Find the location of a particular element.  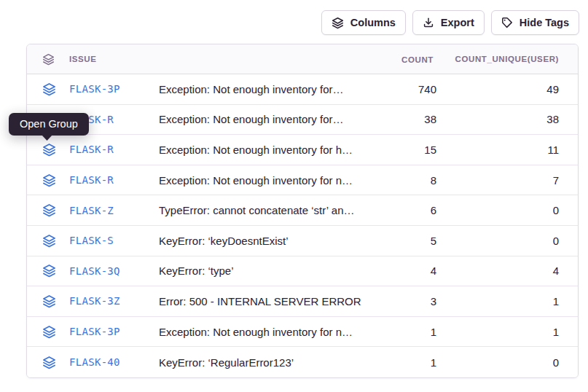

issue-count-unique: 7 is located at coordinates (507, 181).